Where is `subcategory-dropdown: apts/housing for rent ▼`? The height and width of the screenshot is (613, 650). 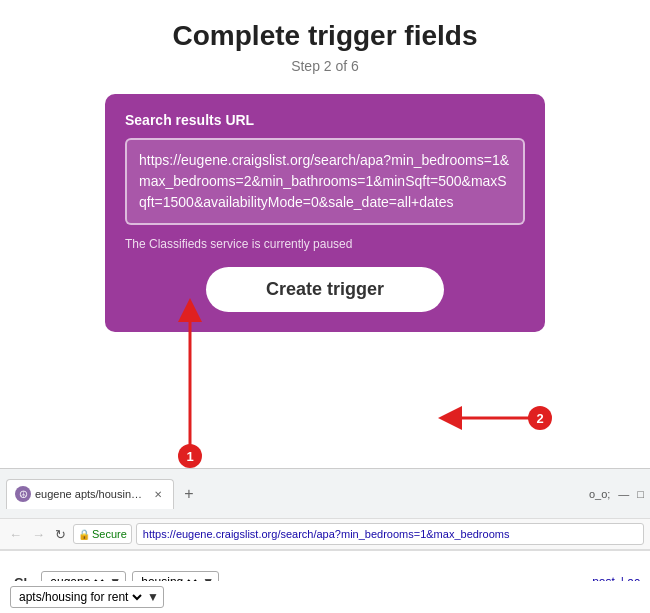 subcategory-dropdown: apts/housing for rent ▼ is located at coordinates (87, 597).